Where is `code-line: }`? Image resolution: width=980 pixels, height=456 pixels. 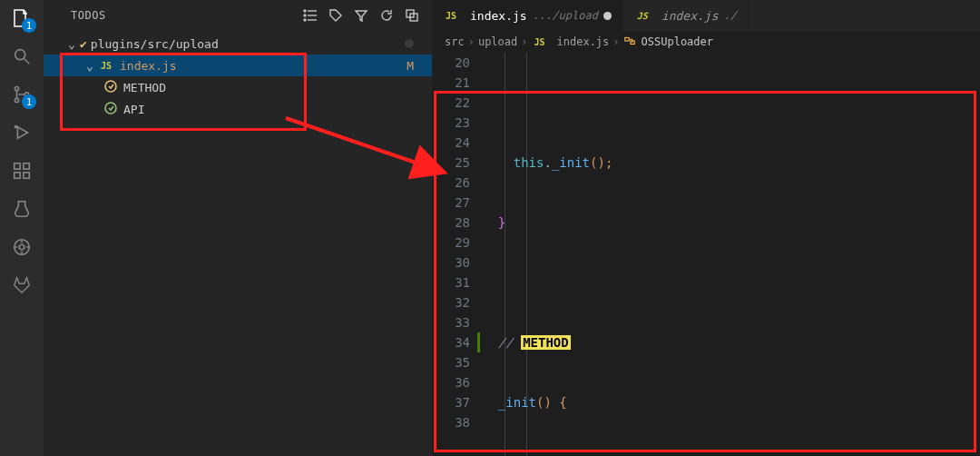 code-line: } is located at coordinates (731, 223).